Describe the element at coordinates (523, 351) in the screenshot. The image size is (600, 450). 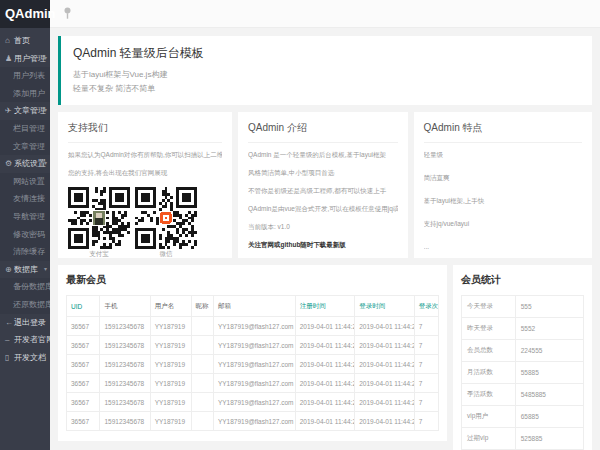
I see `stat-row: 会员总数 224555` at that location.